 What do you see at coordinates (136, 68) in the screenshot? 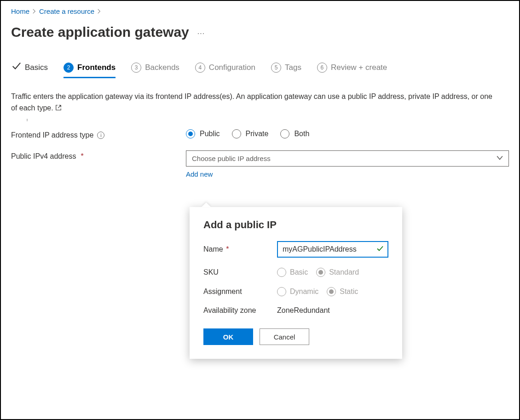
I see `step-number-icon: 3` at bounding box center [136, 68].